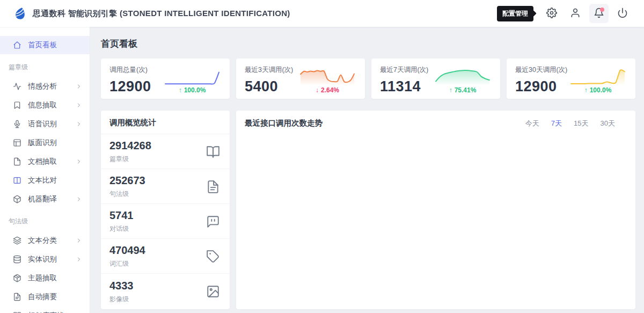  What do you see at coordinates (128, 257) in the screenshot?
I see `overview-row-text: 470494词汇级` at bounding box center [128, 257].